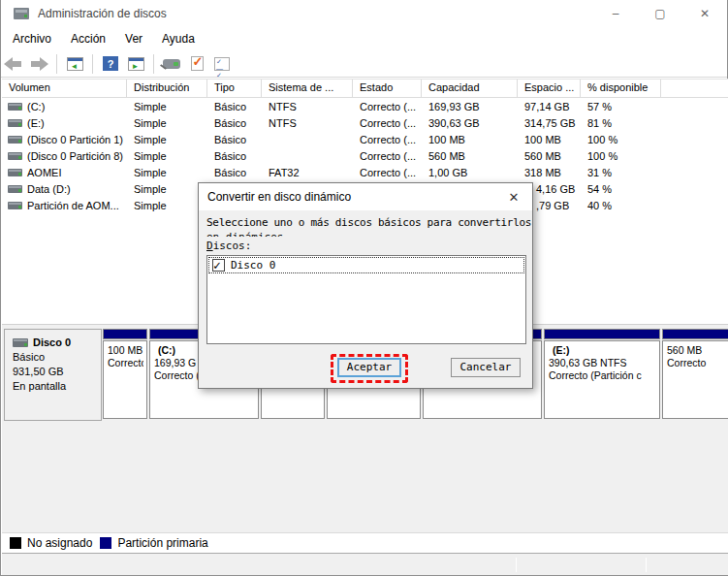 The width and height of the screenshot is (728, 576). What do you see at coordinates (366, 266) in the screenshot?
I see `disk-list-item: Disco 0` at bounding box center [366, 266].